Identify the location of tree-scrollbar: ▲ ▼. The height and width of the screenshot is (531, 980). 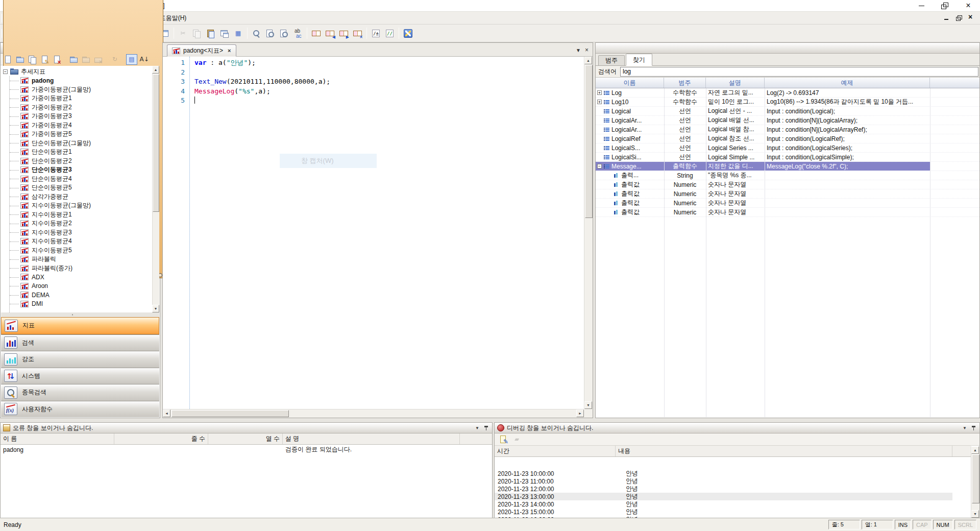
(156, 189).